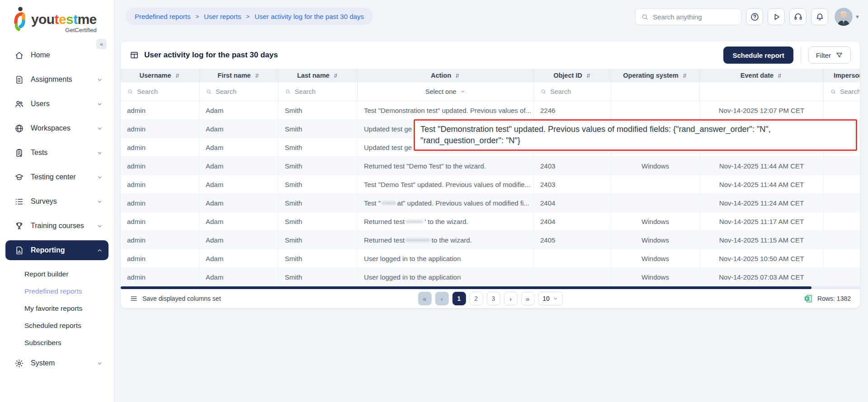 The width and height of the screenshot is (868, 402). What do you see at coordinates (63, 79) in the screenshot?
I see `sidebar-item-label: Assignments` at bounding box center [63, 79].